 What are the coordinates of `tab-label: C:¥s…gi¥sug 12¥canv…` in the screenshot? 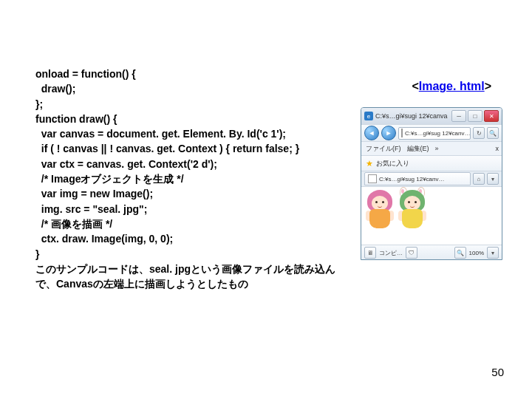 It's located at (412, 179).